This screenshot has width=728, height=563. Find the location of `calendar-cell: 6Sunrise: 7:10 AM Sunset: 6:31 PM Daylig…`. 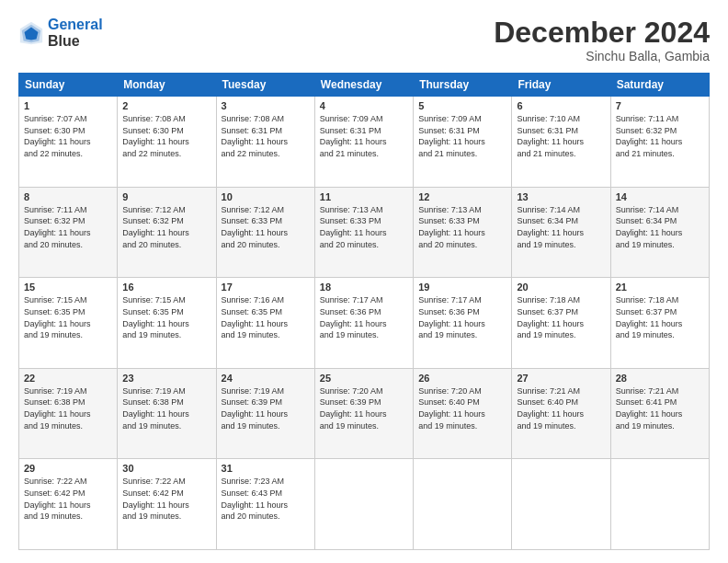

calendar-cell: 6Sunrise: 7:10 AM Sunset: 6:31 PM Daylig… is located at coordinates (561, 142).